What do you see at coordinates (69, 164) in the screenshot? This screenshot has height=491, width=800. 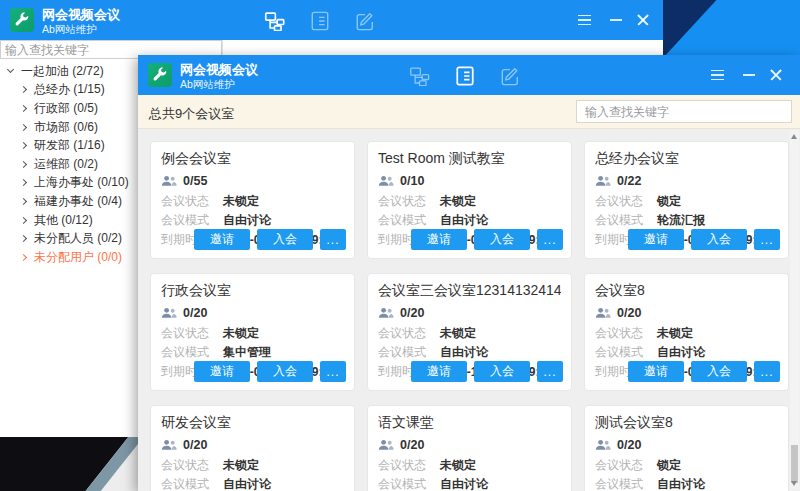 I see `org-tree: 一起加油 (2/72) 总经办 (1/15) 行政部 (0/5) 市场部 (0/…` at bounding box center [69, 164].